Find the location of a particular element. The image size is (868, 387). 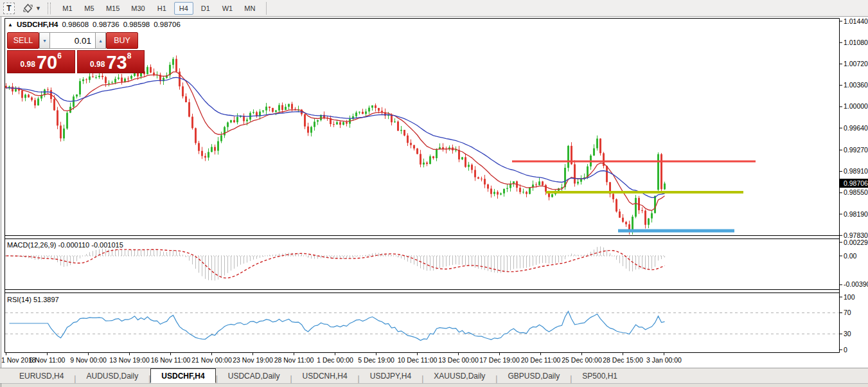

collapse-icon: ▲ is located at coordinates (10, 24).